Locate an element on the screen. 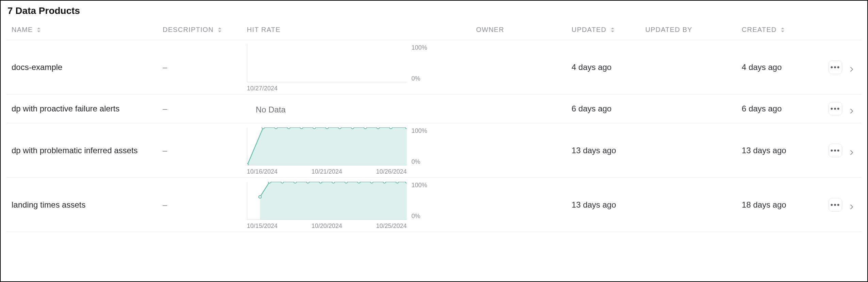 This screenshot has height=282, width=868. x-label: 10/27/2024 is located at coordinates (262, 88).